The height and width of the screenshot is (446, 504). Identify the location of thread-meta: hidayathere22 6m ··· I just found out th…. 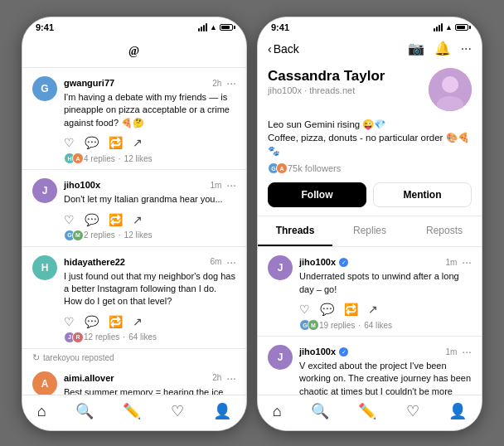
(150, 282).